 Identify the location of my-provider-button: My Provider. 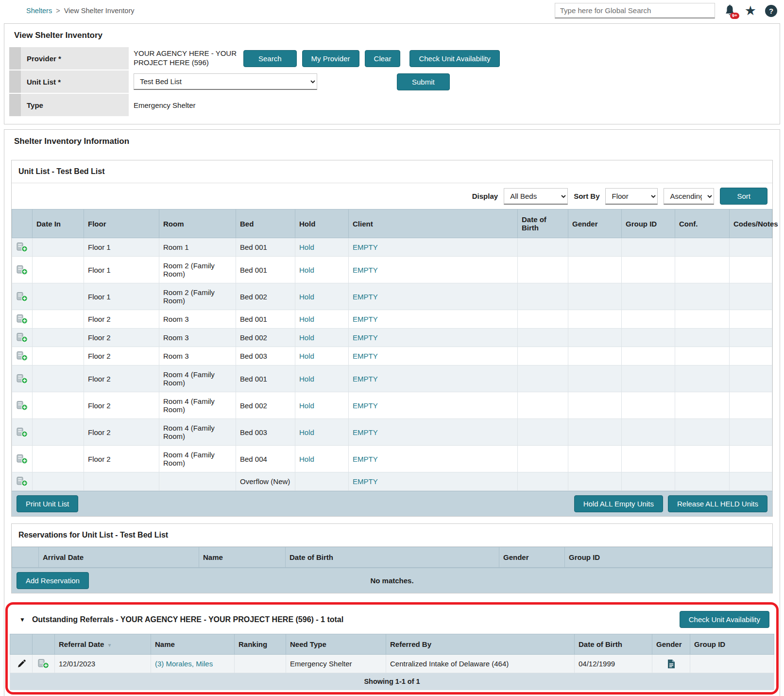
(331, 58).